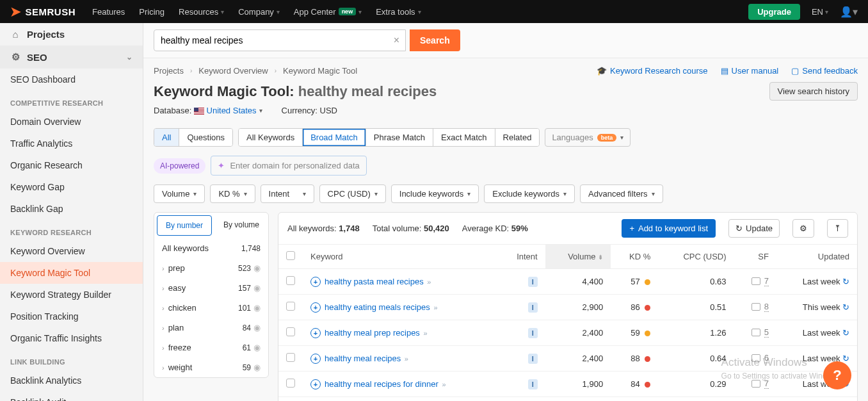  I want to click on tab-questions: Questions, so click(206, 137).